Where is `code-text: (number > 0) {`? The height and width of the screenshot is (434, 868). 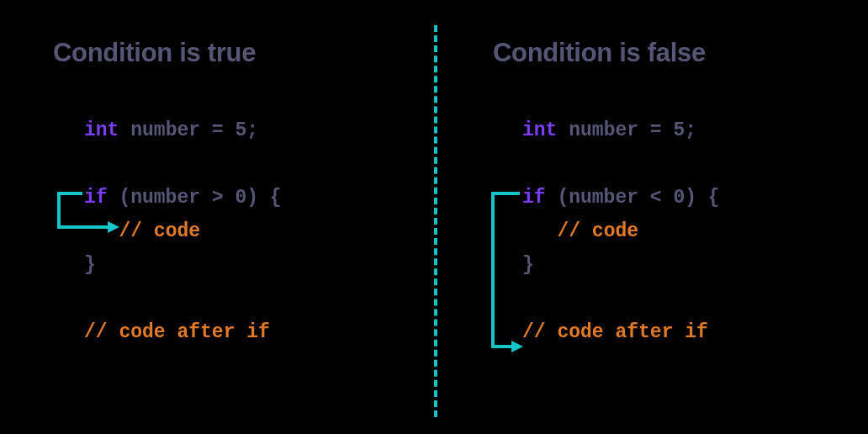 code-text: (number > 0) { is located at coordinates (195, 198).